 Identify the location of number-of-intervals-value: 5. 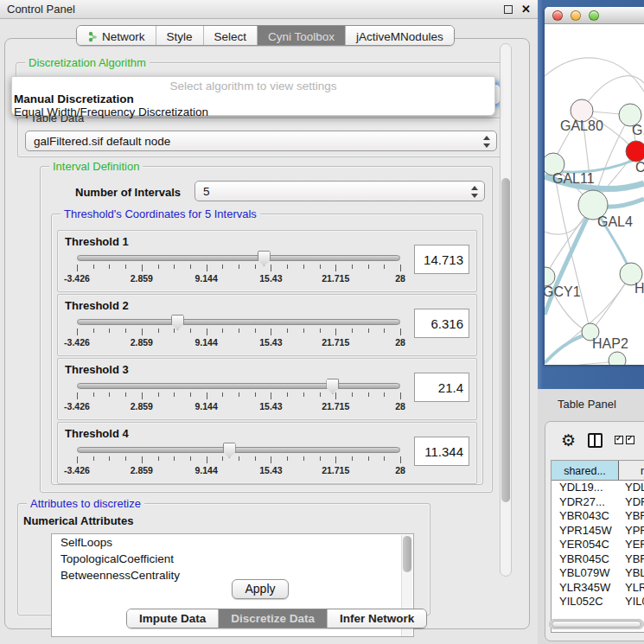
(207, 192).